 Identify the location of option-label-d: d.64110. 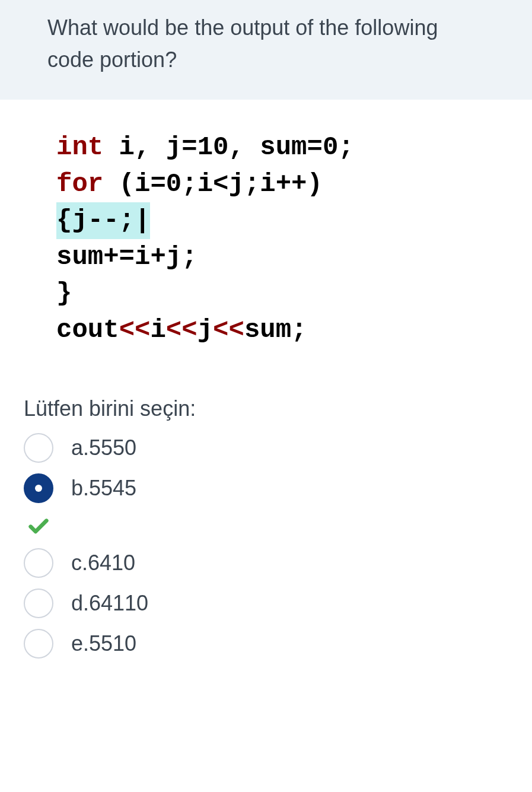
(110, 603).